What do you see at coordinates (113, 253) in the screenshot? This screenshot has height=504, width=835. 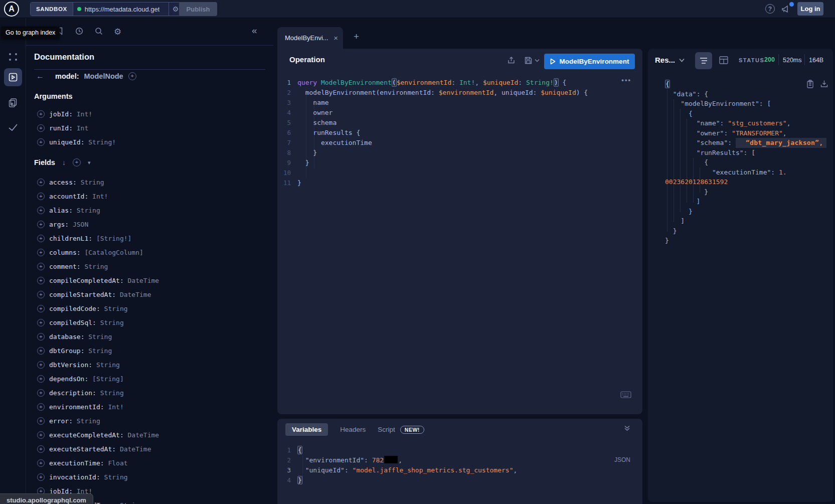 I see `field-type: [CatalogColumn]` at bounding box center [113, 253].